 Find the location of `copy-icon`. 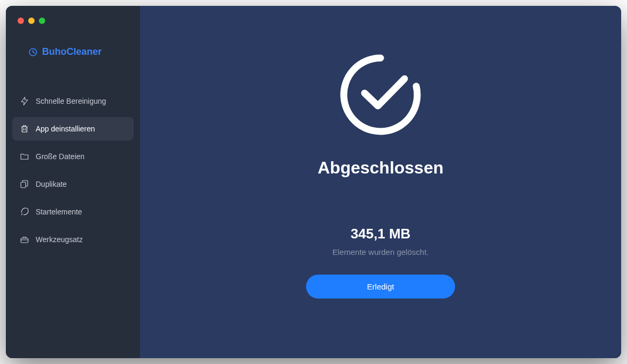

copy-icon is located at coordinates (24, 184).